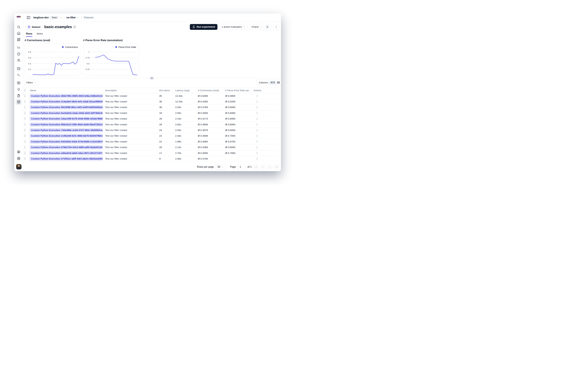 Image resolution: width=588 pixels, height=369 pixels. Describe the element at coordinates (239, 153) in the screenshot. I see `run-parse-error-rate: Ø 0.7600` at that location.